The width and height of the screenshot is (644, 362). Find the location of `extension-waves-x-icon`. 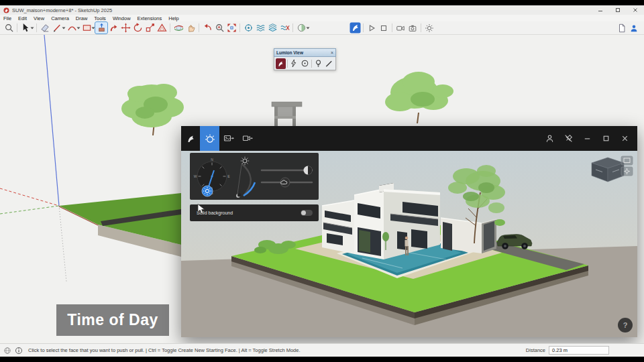

extension-waves-x-icon is located at coordinates (284, 28).